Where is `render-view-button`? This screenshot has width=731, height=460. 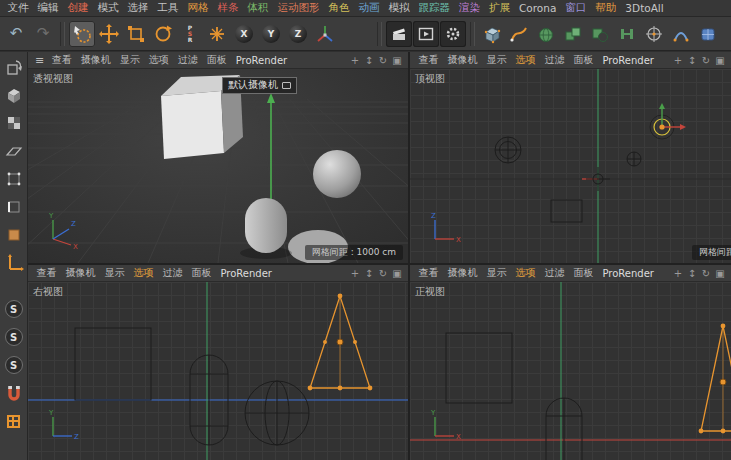 render-view-button is located at coordinates (399, 34).